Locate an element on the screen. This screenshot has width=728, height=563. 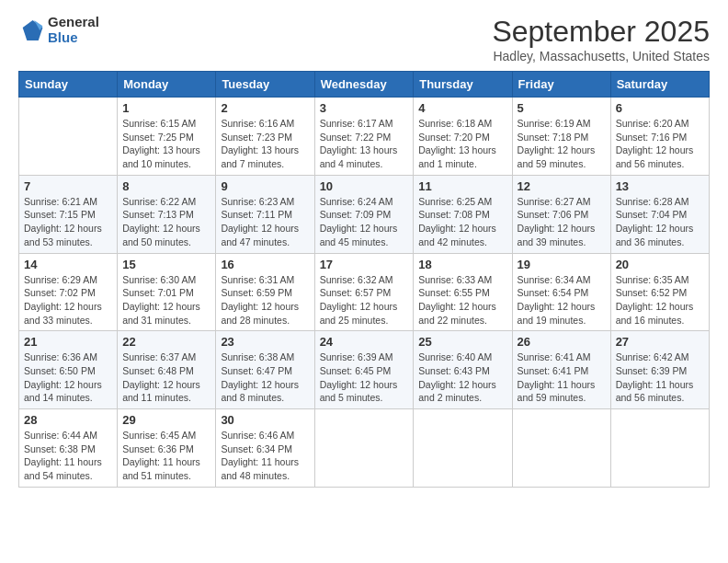
logo-blue: Blue is located at coordinates (74, 39).